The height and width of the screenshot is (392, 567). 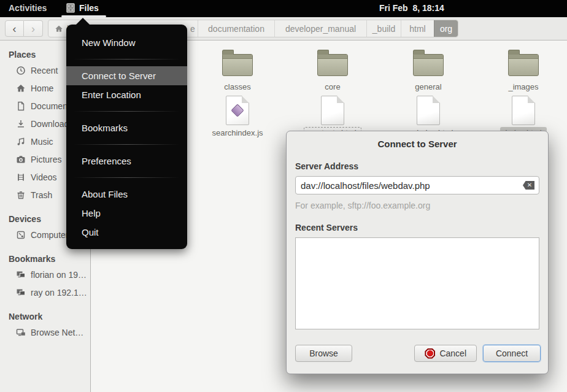 What do you see at coordinates (42, 88) in the screenshot?
I see `sidebar-item-label: Home` at bounding box center [42, 88].